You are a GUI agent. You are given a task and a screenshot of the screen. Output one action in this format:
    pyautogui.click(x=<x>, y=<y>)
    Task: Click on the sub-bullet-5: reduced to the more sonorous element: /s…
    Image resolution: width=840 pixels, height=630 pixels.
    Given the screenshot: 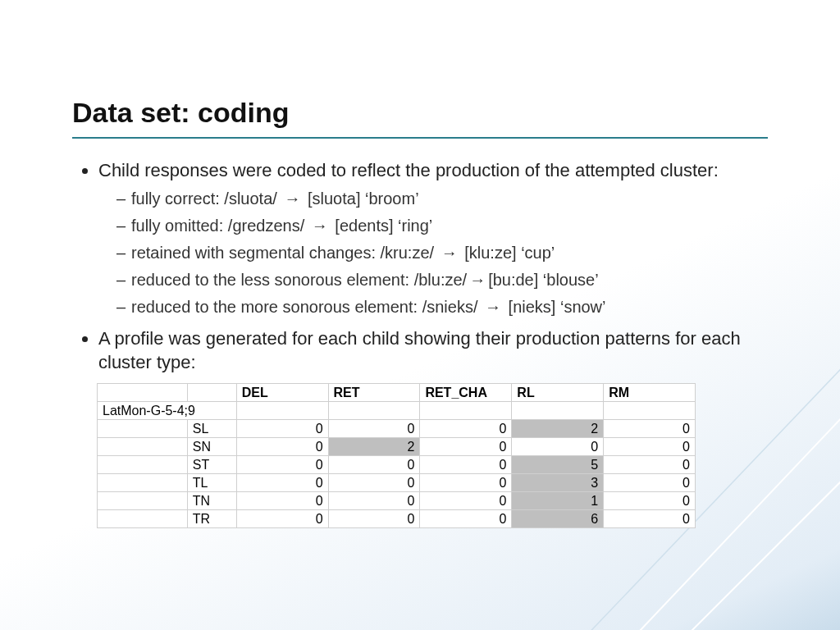 What is the action you would take?
    pyautogui.click(x=442, y=307)
    